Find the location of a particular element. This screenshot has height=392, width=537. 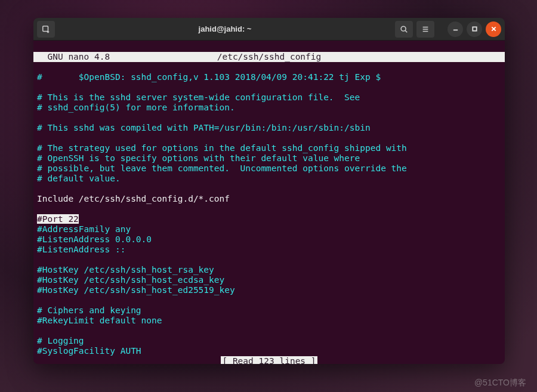

file-line: # possible, but leave them commented. Un… is located at coordinates (222, 168).